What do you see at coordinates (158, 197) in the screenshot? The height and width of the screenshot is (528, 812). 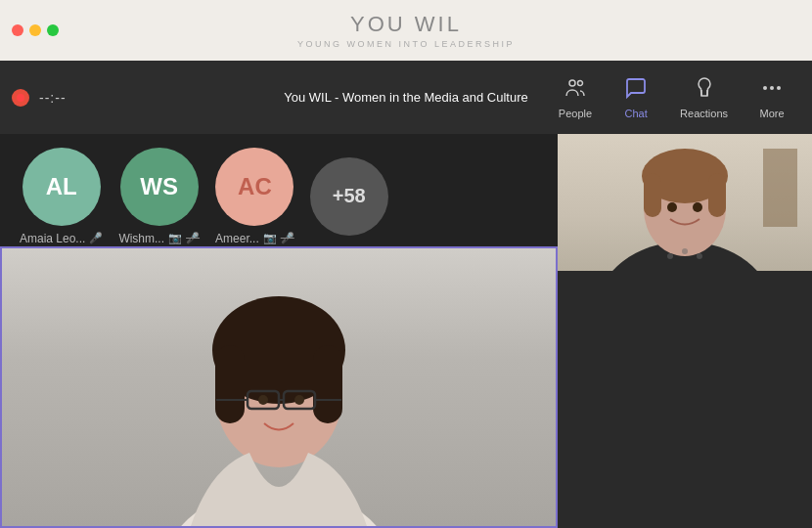 I see `participant-ws: WS Wishm... 📷 🎤` at bounding box center [158, 197].